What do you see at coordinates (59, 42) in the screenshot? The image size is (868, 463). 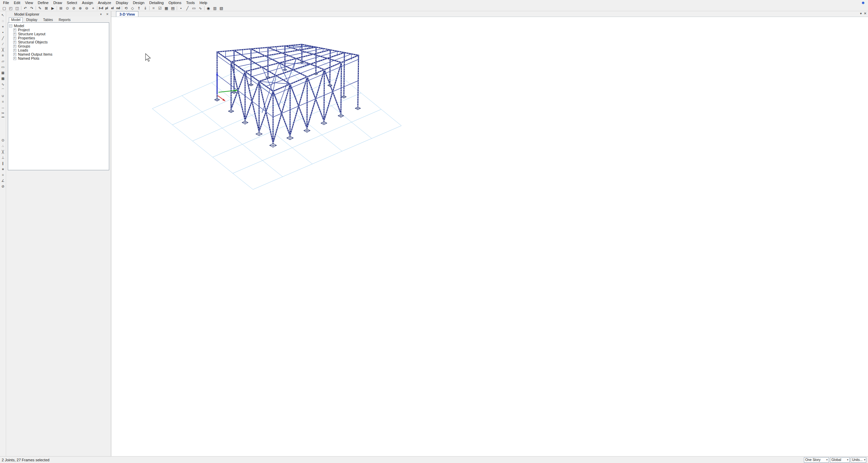 I see `tree-item-structural-objects: +Structural Objects` at bounding box center [59, 42].